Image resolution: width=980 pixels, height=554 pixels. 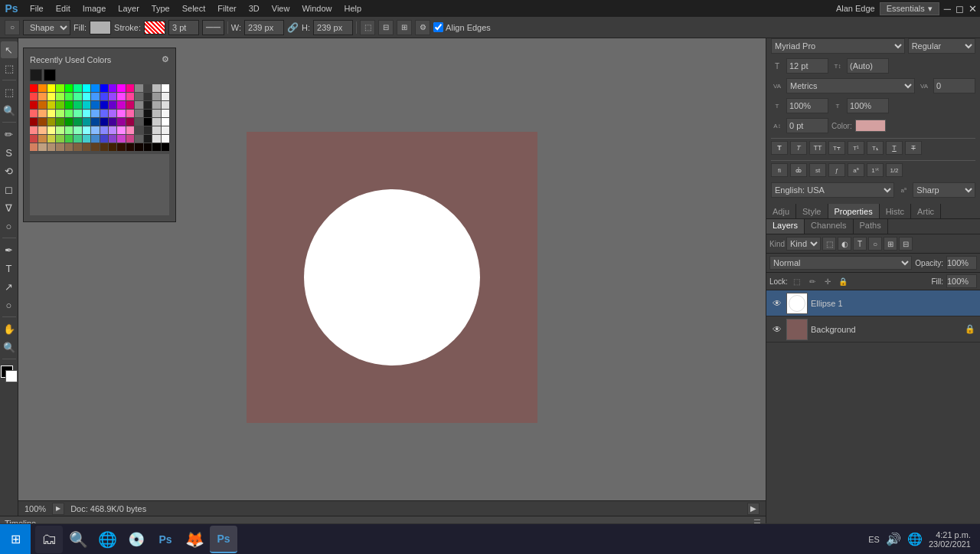 What do you see at coordinates (184, 28) in the screenshot?
I see `stroke-width-input` at bounding box center [184, 28].